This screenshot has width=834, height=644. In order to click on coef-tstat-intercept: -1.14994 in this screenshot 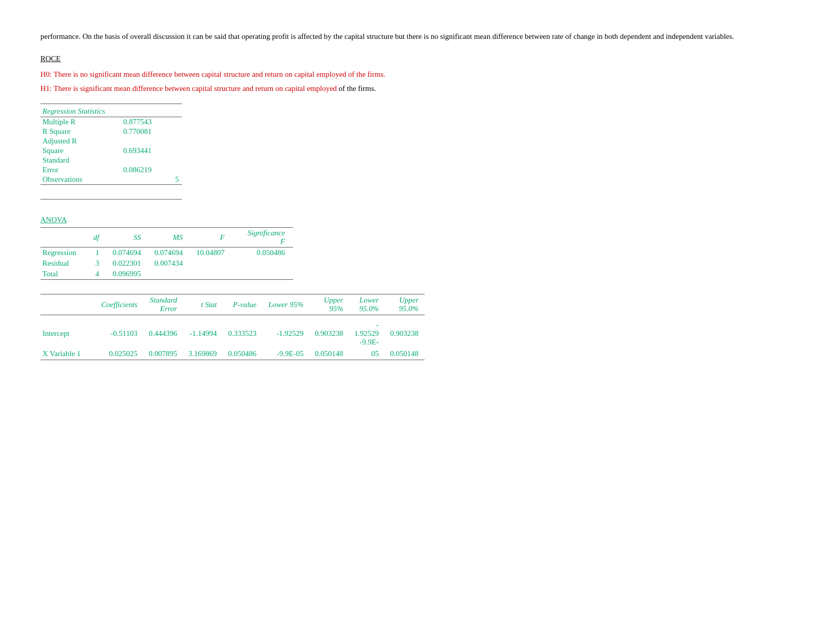, I will do `click(203, 333)`.